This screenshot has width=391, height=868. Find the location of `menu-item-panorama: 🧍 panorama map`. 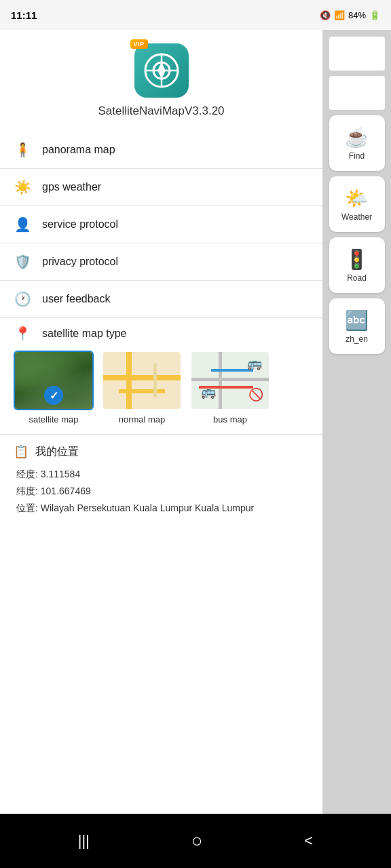

menu-item-panorama: 🧍 panorama map is located at coordinates (162, 151).